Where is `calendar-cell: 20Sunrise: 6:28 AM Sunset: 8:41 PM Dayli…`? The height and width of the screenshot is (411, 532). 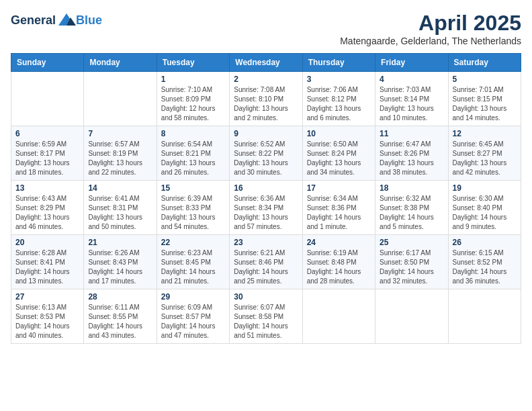 calendar-cell: 20Sunrise: 6:28 AM Sunset: 8:41 PM Dayli… is located at coordinates (48, 262).